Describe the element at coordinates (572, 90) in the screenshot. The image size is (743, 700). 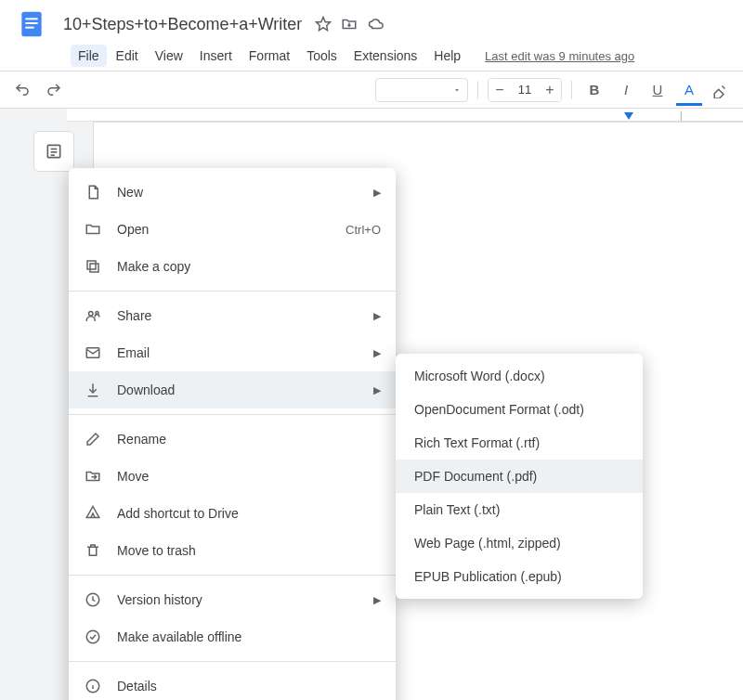
I see `toolbar-separator` at that location.